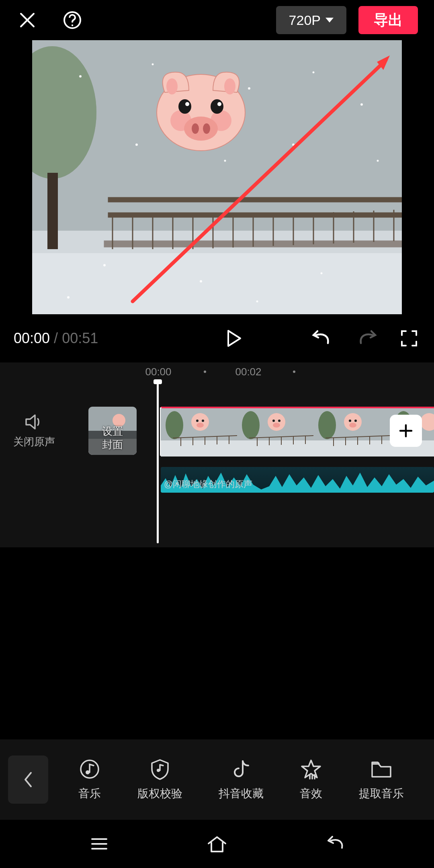 This screenshot has width=434, height=868. What do you see at coordinates (381, 780) in the screenshot?
I see `tool-extract-music: 提取音乐` at bounding box center [381, 780].